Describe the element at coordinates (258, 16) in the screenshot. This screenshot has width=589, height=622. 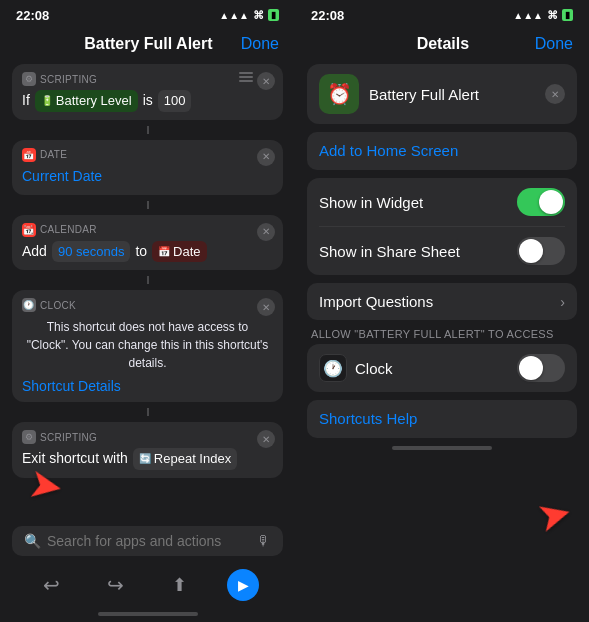
I see `wifi-icon: ⌘` at that location.